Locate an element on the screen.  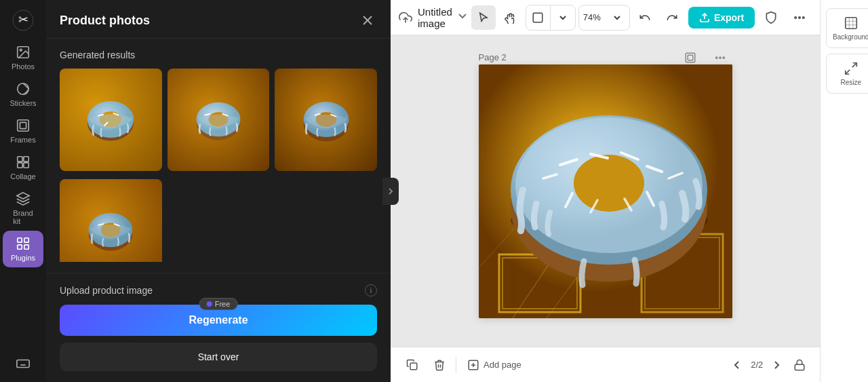
toolbar: Untitled image is located at coordinates (605, 18).